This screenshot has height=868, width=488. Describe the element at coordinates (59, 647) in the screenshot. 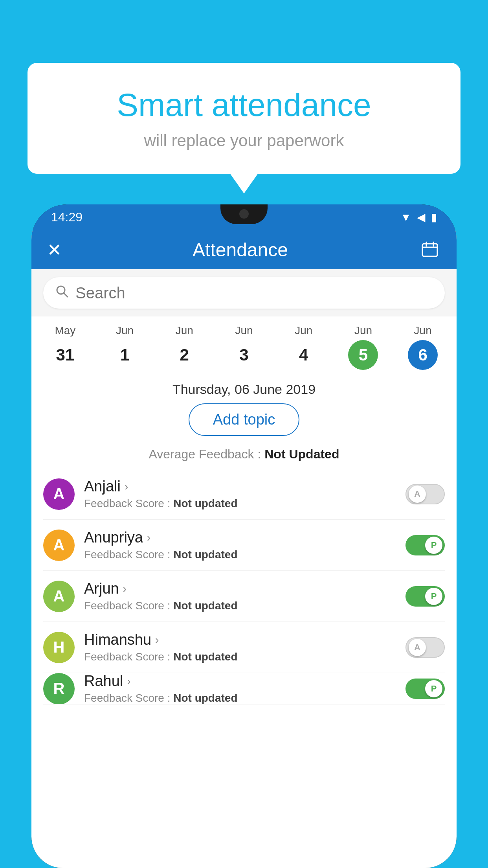

I see `student-avatar: H` at that location.